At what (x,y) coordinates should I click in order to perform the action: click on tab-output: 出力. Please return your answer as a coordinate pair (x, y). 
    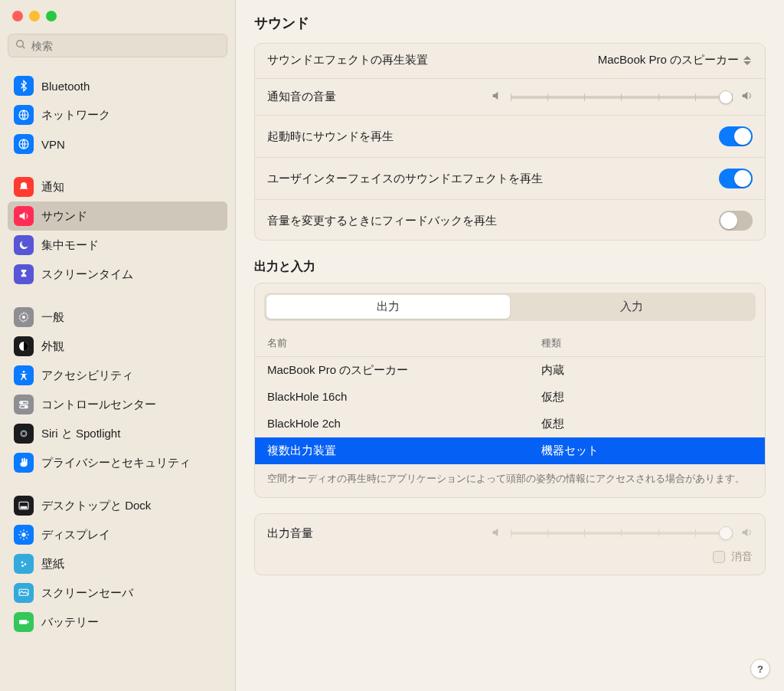
    Looking at the image, I should click on (388, 306).